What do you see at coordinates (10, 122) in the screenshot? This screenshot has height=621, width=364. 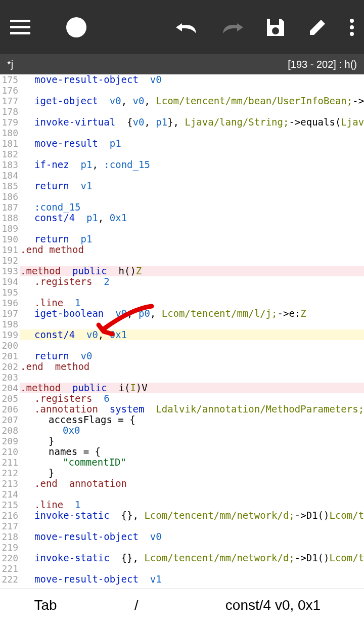 I see `line-number: 179` at bounding box center [10, 122].